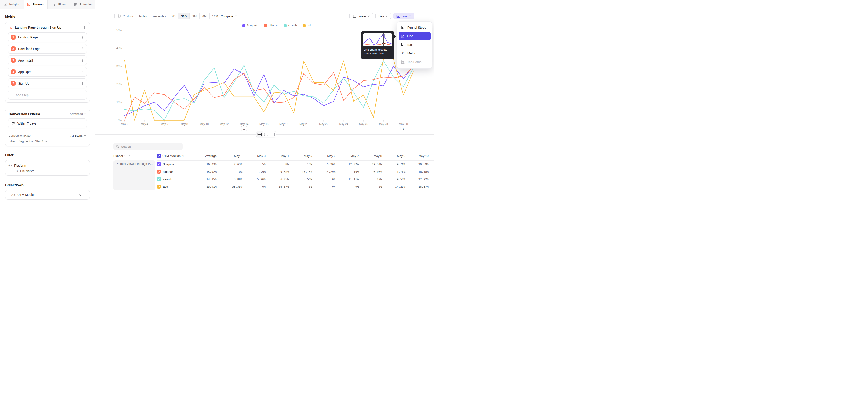  I want to click on interval-dropdown: Day, so click(383, 16).